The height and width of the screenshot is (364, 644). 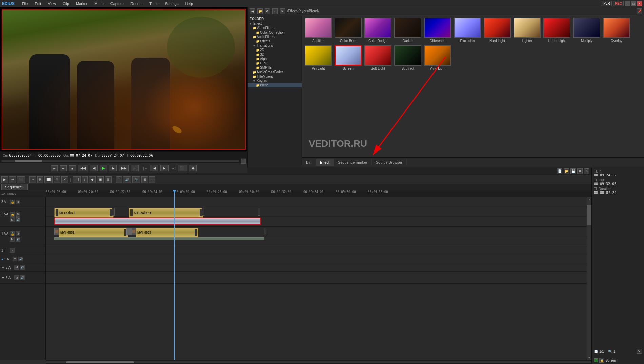 I want to click on track-3a-solo: 🔊, so click(x=22, y=278).